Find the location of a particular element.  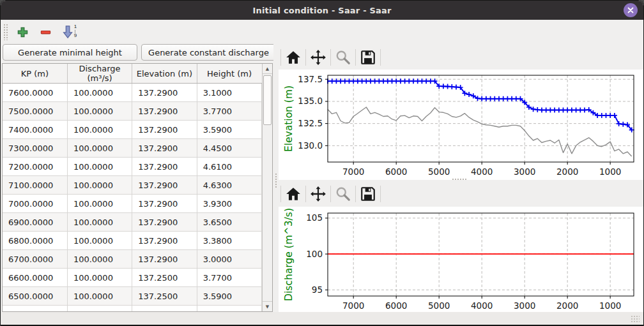

table-cell: 7400.0000 is located at coordinates (34, 130).